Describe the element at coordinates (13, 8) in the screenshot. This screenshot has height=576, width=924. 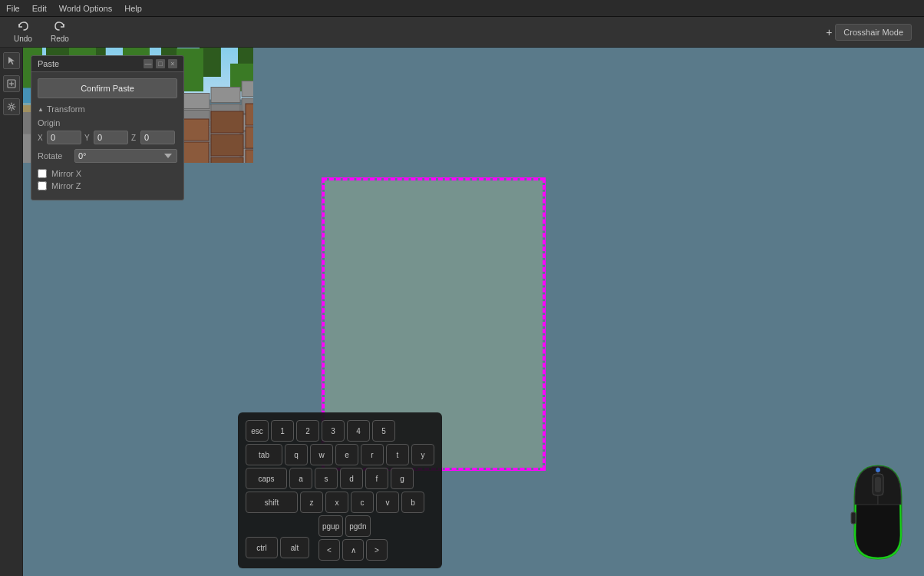
I see `menu-file: File` at that location.